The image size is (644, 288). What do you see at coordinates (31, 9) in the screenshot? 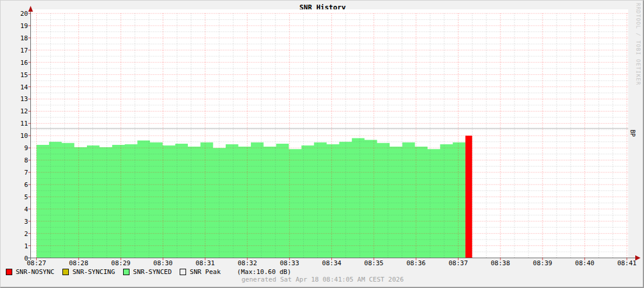
I see `y-axis-arrow-icon` at bounding box center [31, 9].